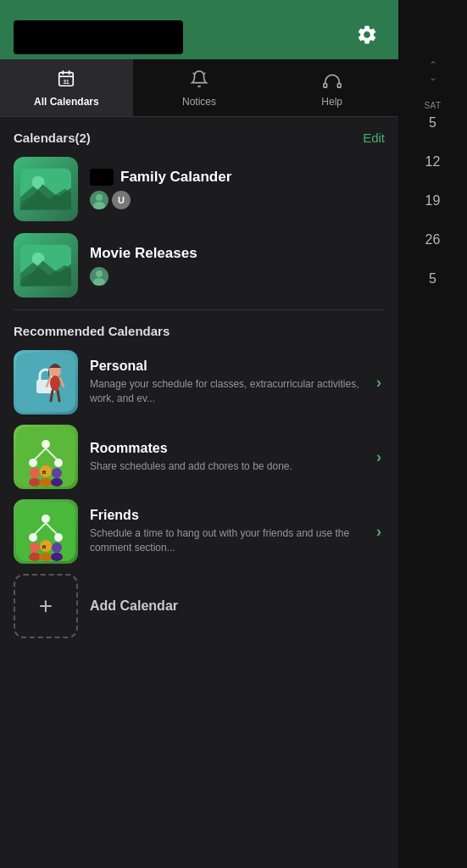 Image resolution: width=467 pixels, height=868 pixels. Describe the element at coordinates (66, 81) in the screenshot. I see `calendar-icon: 31` at that location.